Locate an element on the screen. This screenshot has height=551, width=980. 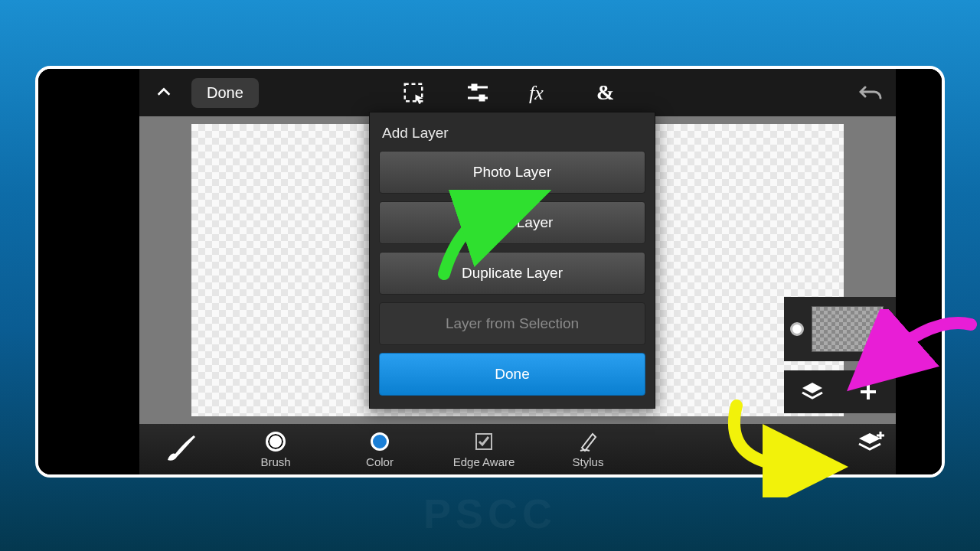
brush-ring-icon is located at coordinates (276, 442).